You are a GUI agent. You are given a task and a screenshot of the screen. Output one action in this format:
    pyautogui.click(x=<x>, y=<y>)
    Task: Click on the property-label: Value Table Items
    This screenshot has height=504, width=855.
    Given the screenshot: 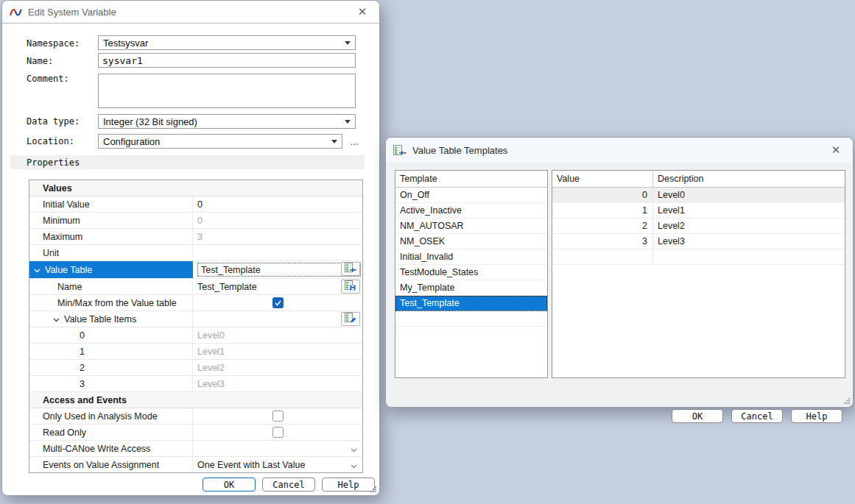 What is the action you would take?
    pyautogui.click(x=100, y=319)
    